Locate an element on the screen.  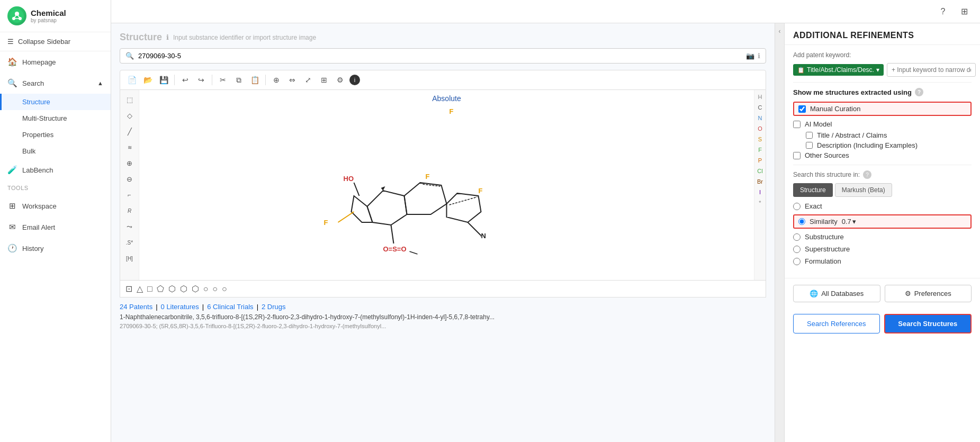
grid-toggle-btn: ⊞ is located at coordinates (324, 80).